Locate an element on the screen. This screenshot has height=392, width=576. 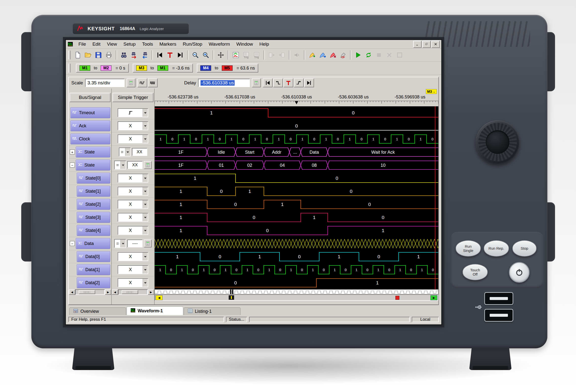
bus-signal-button: Timeout is located at coordinates (90, 113).